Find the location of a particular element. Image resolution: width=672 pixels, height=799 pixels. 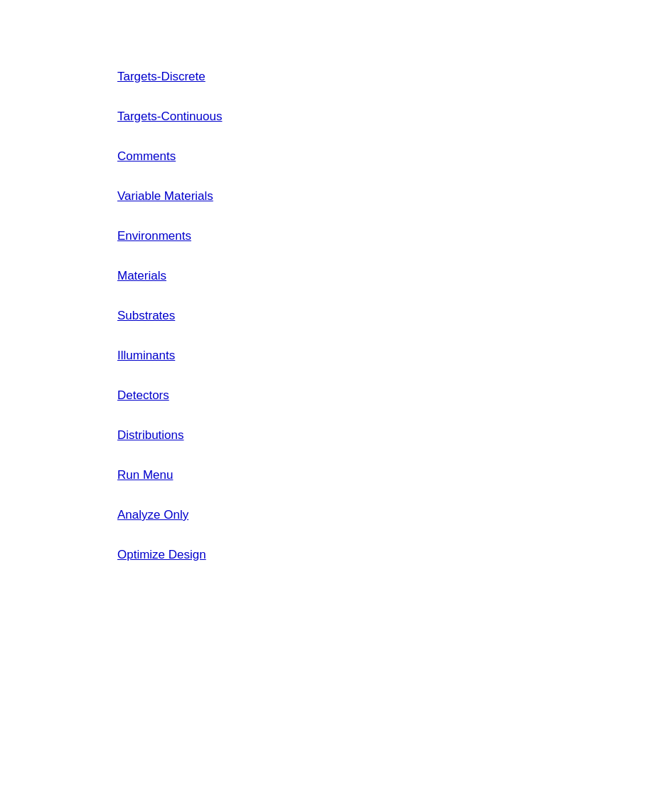

nav-link-targets-continuous: Targets-Continuous is located at coordinates (169, 117).